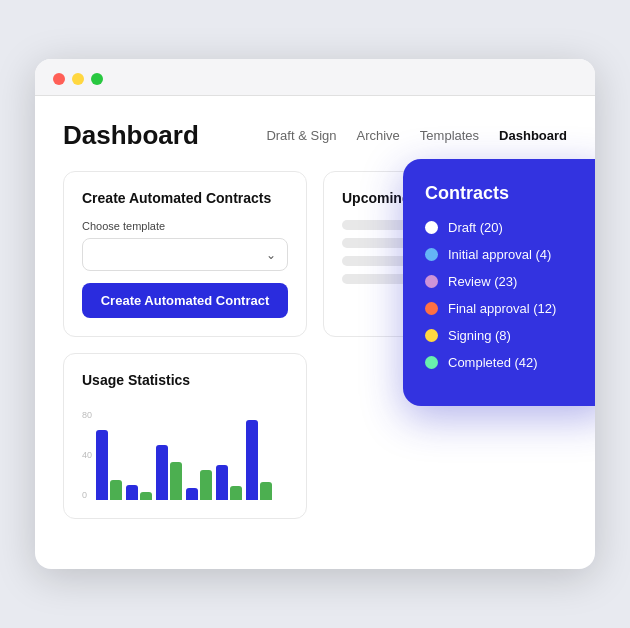 This screenshot has height=628, width=630. What do you see at coordinates (78, 79) in the screenshot?
I see `minimize-dot` at bounding box center [78, 79].